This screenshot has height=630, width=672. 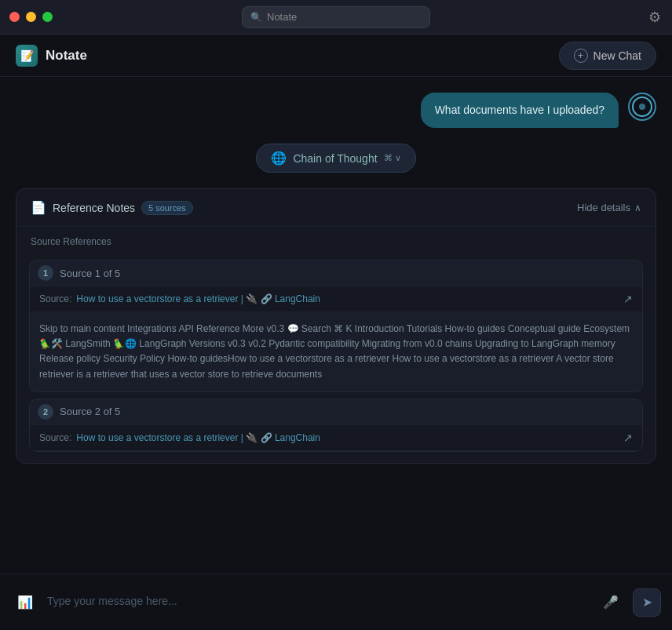 I want to click on source-2-label: Source:, so click(x=55, y=438).